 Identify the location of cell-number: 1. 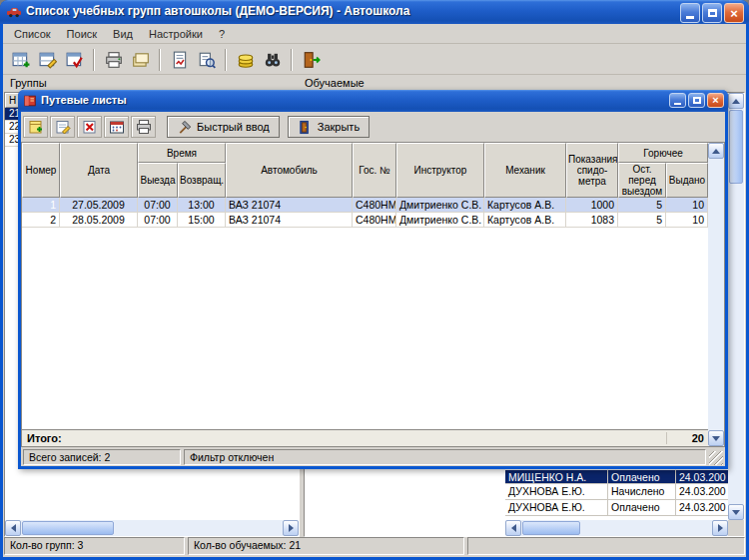
(41, 206).